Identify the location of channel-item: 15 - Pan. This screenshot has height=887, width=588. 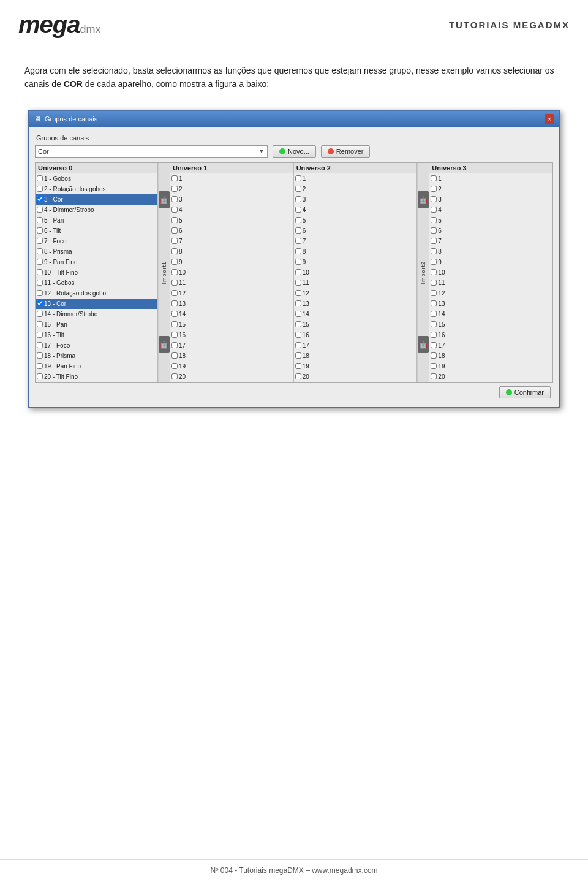
(97, 325).